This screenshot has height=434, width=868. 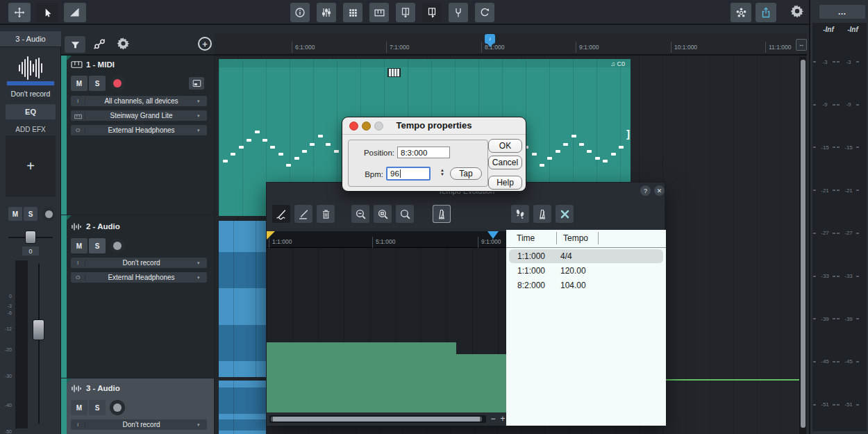 I want to click on tap-steps-button, so click(x=520, y=214).